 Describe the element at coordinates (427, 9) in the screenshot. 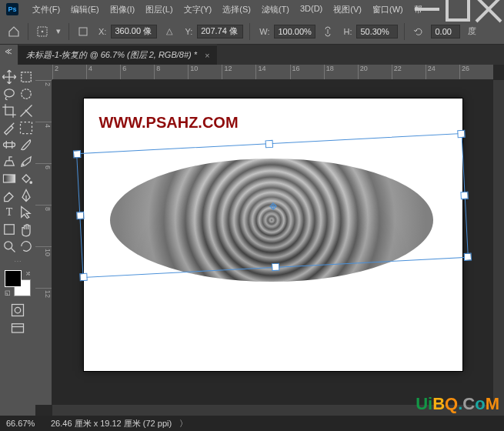

I see `minimize-button` at that location.